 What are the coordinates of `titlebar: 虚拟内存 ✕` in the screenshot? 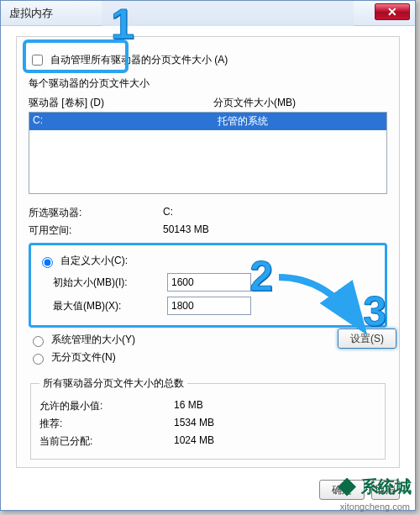 It's located at (208, 13).